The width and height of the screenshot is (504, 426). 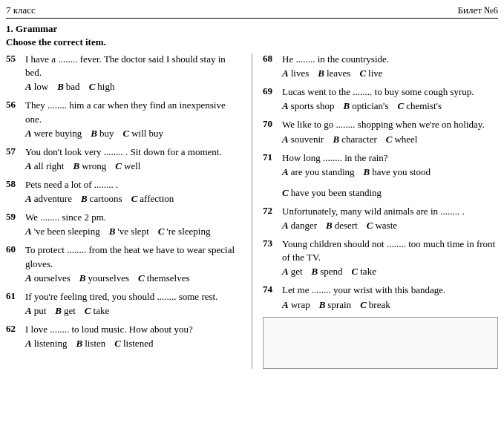 I want to click on option-item: Asports shop, so click(x=309, y=106).